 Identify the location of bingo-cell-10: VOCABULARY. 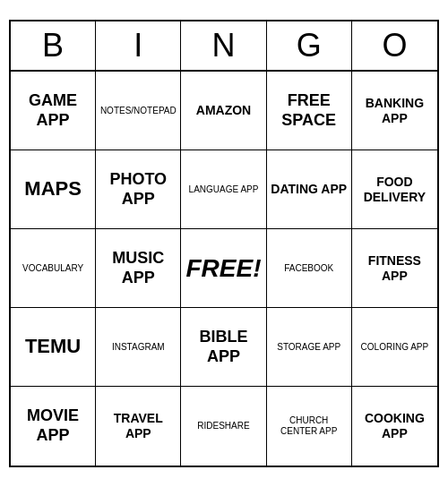
(54, 269).